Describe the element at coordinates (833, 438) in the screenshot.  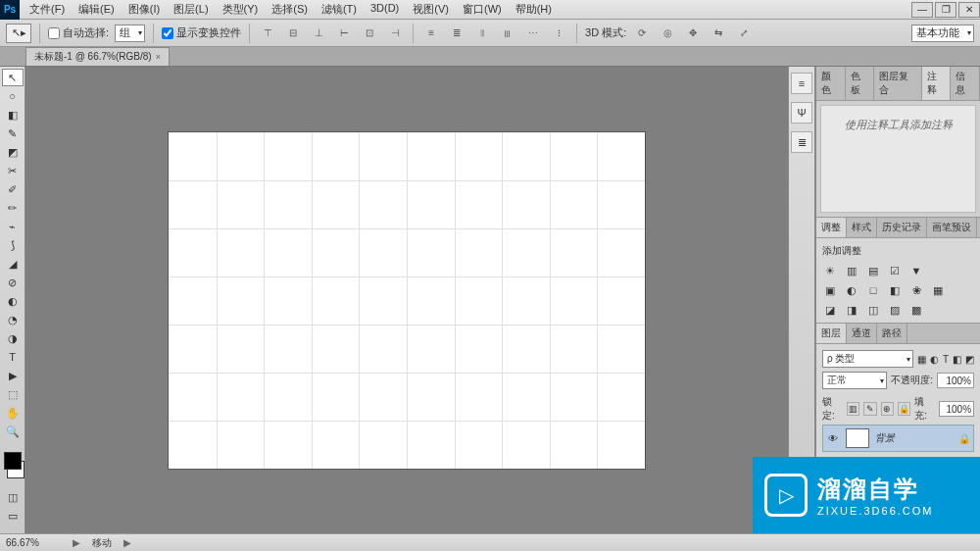
I see `layer-visibility-icon: 👁` at that location.